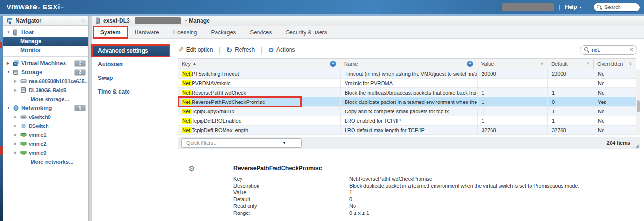 The height and width of the screenshot is (221, 644). What do you see at coordinates (31, 41) in the screenshot?
I see `sidebar-item-label: Manage` at bounding box center [31, 41].